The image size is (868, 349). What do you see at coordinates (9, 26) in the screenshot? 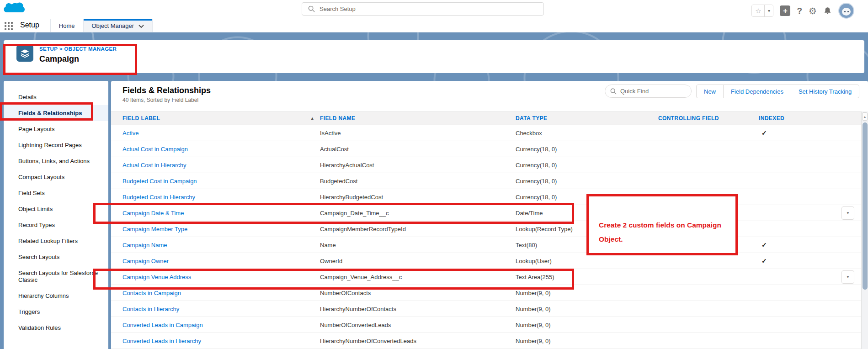
I see `app-launcher-icon` at bounding box center [9, 26].